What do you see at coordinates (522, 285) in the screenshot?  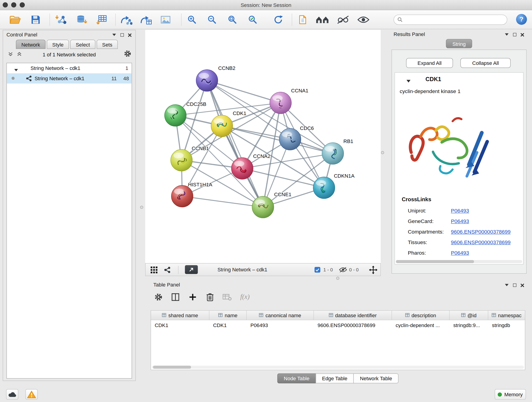 I see `table-panel-close-icon` at bounding box center [522, 285].